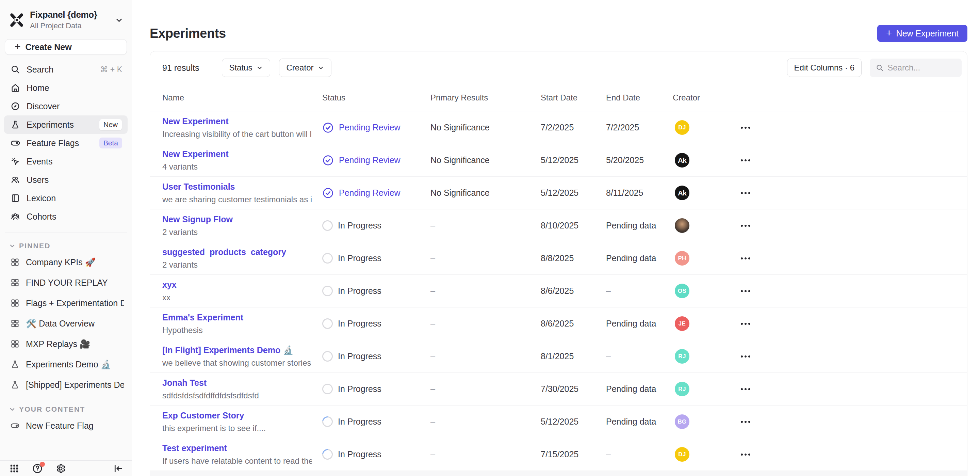 The height and width of the screenshot is (476, 980). Describe the element at coordinates (682, 324) in the screenshot. I see `creator-avatar: JE` at that location.